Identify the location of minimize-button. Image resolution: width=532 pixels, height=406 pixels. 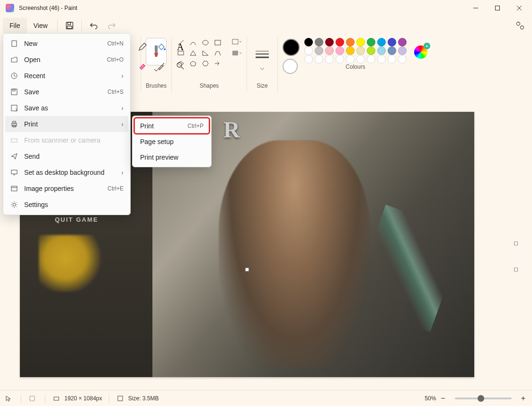
(476, 8).